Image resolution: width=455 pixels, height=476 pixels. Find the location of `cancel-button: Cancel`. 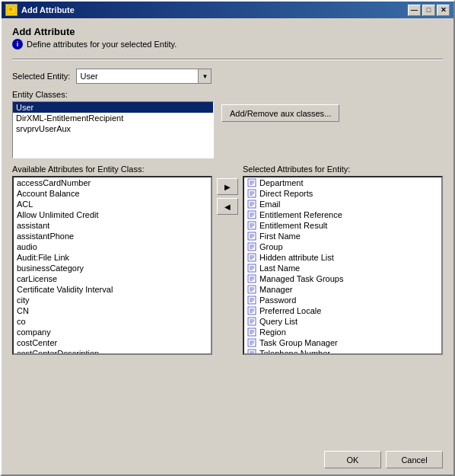

cancel-button: Cancel is located at coordinates (414, 460).